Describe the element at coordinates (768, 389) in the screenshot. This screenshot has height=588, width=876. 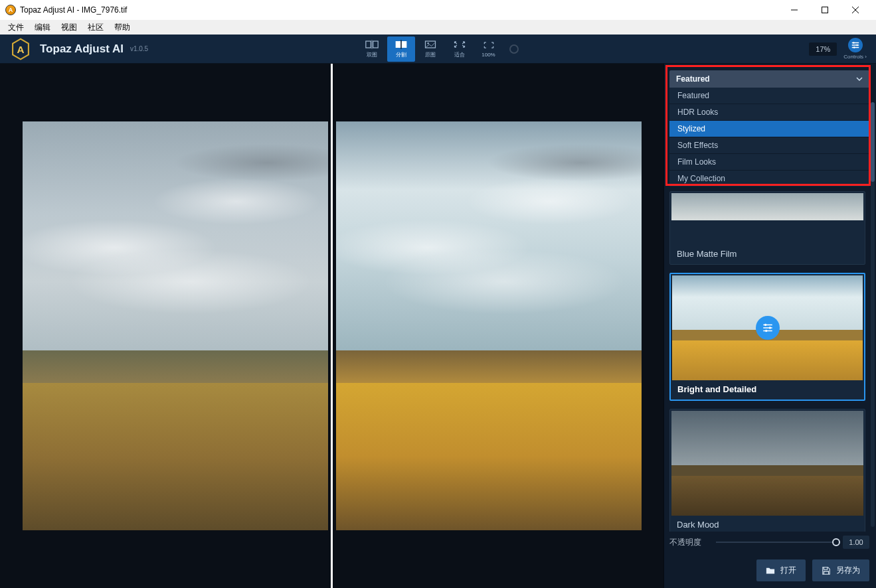
I see `preset-label: Bright and Detailed` at that location.